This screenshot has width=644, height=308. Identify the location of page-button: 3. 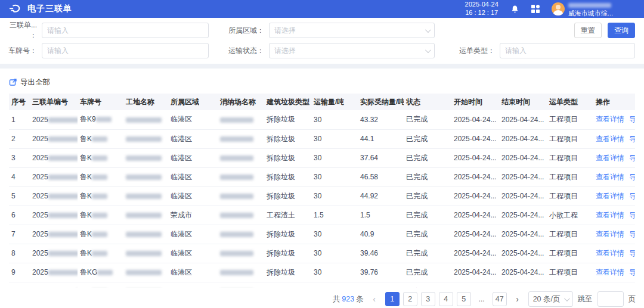
(428, 299).